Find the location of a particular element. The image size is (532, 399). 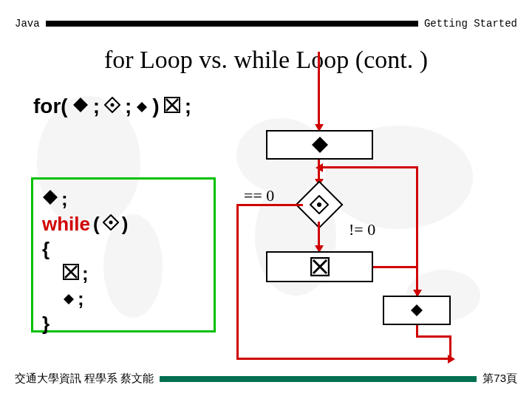

while-close: ) is located at coordinates (126, 225).